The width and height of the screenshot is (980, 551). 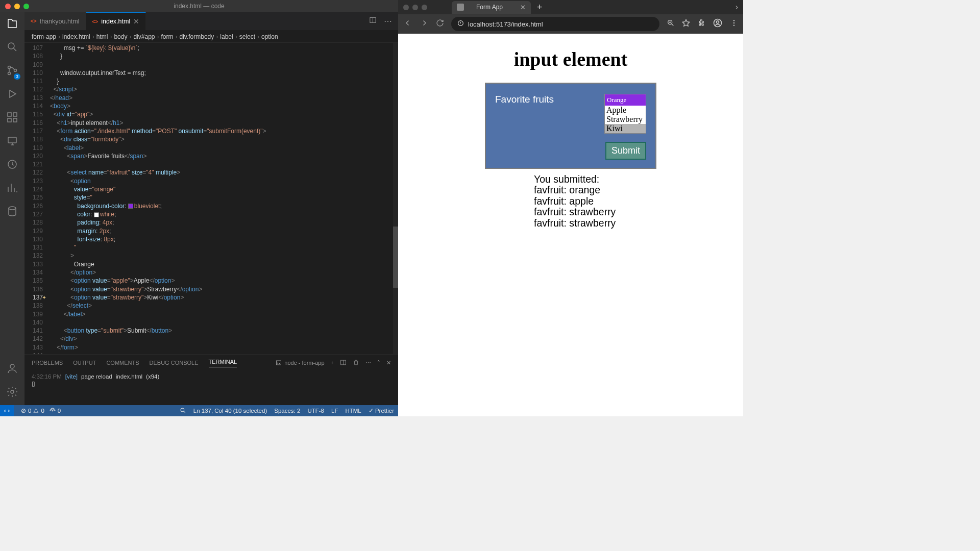 What do you see at coordinates (33, 411) in the screenshot?
I see `problems-status: ⊘0⚠0` at bounding box center [33, 411].